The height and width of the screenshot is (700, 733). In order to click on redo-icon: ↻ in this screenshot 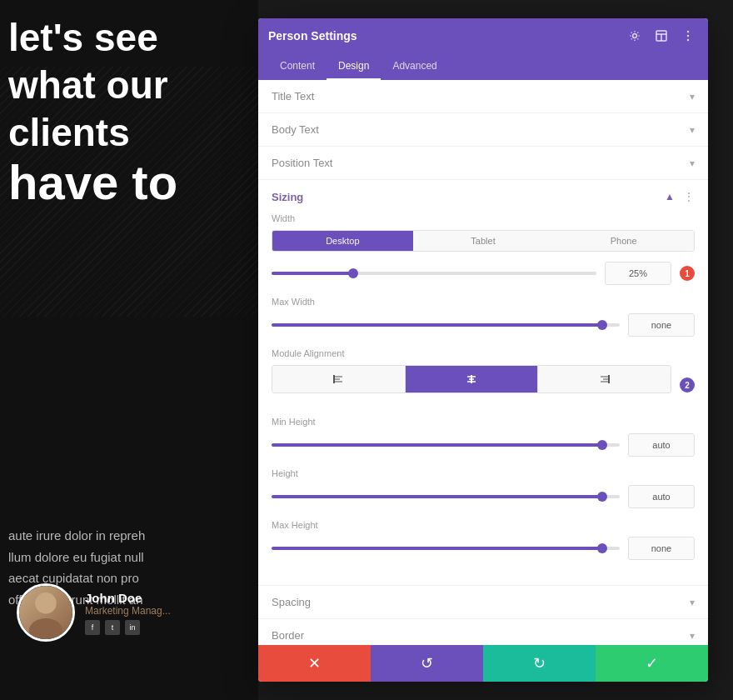, I will do `click(540, 663)`.